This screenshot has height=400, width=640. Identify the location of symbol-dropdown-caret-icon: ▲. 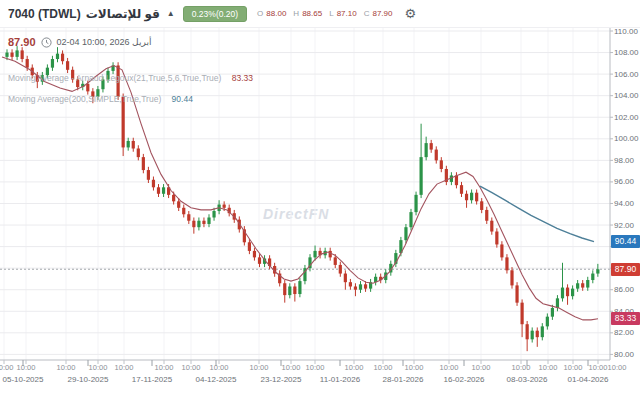
(171, 14).